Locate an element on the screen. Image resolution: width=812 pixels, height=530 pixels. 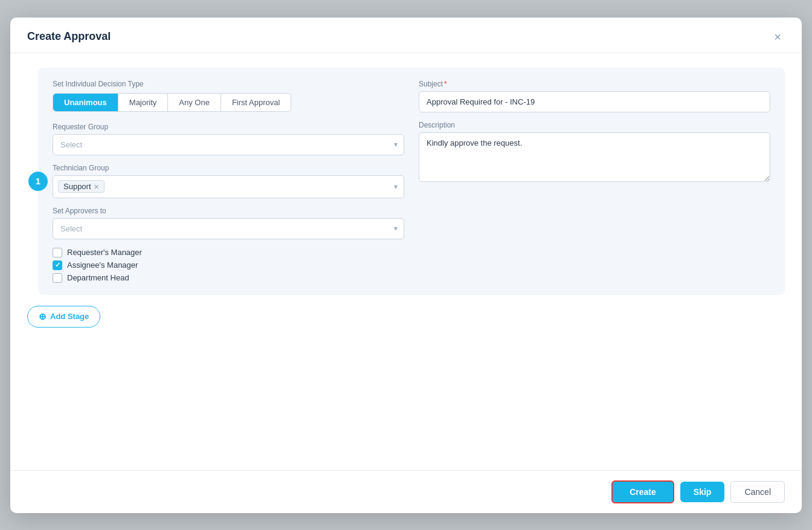
checkbox-assignees-manager-label: Assignee's Manager is located at coordinates (103, 265).